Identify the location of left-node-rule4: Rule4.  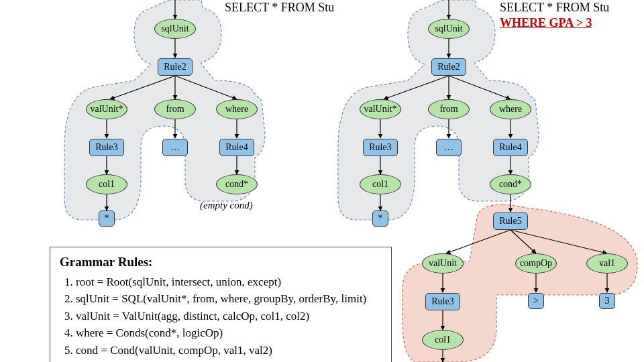
(237, 147).